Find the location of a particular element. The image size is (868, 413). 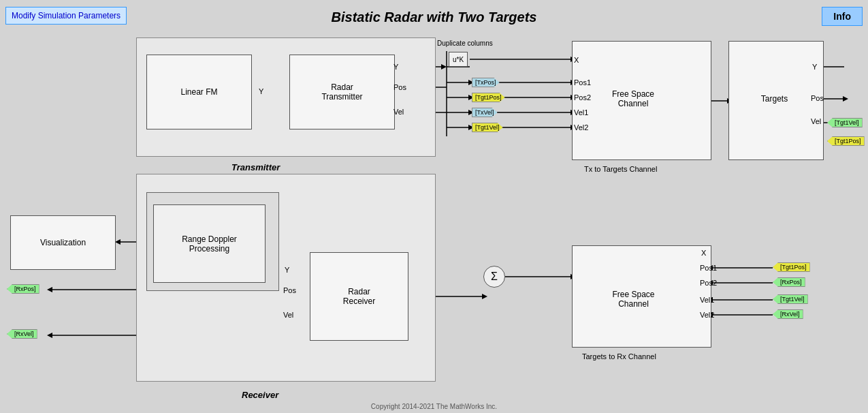

copyright: Copyright 2014-2021 The MathWorks Inc. is located at coordinates (434, 406).